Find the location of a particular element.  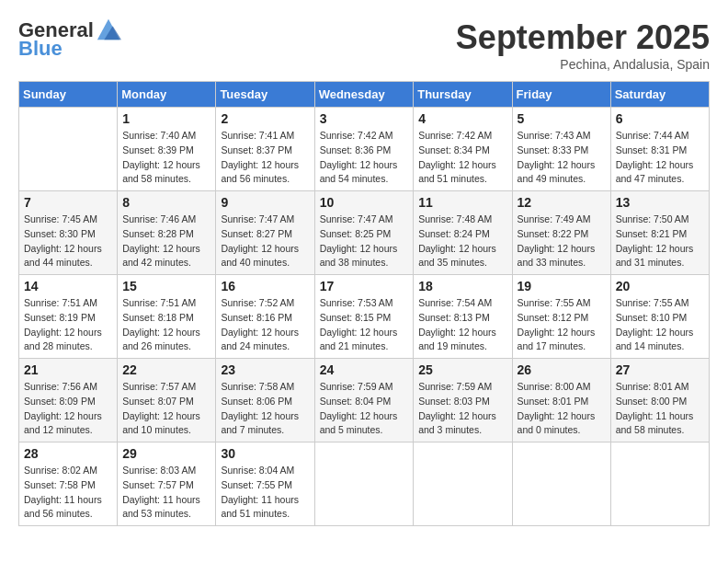

calendar-cell: 20Sunrise: 7:55 AMSunset: 8:10 PMDayligh… is located at coordinates (660, 316).